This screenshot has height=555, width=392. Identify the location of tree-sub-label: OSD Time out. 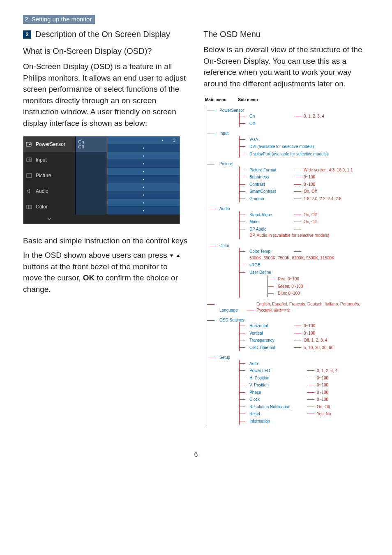
(272, 348).